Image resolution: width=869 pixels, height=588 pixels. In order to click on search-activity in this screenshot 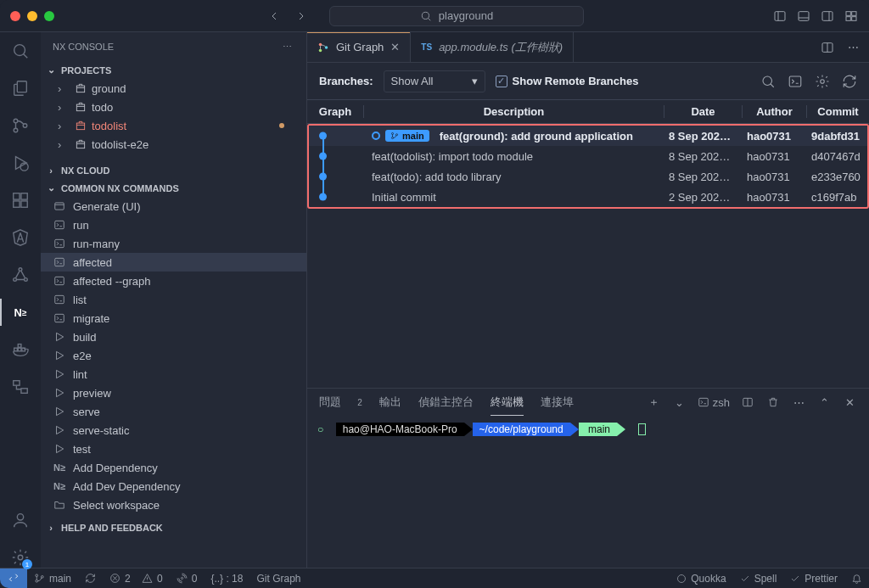, I will do `click(20, 51)`.